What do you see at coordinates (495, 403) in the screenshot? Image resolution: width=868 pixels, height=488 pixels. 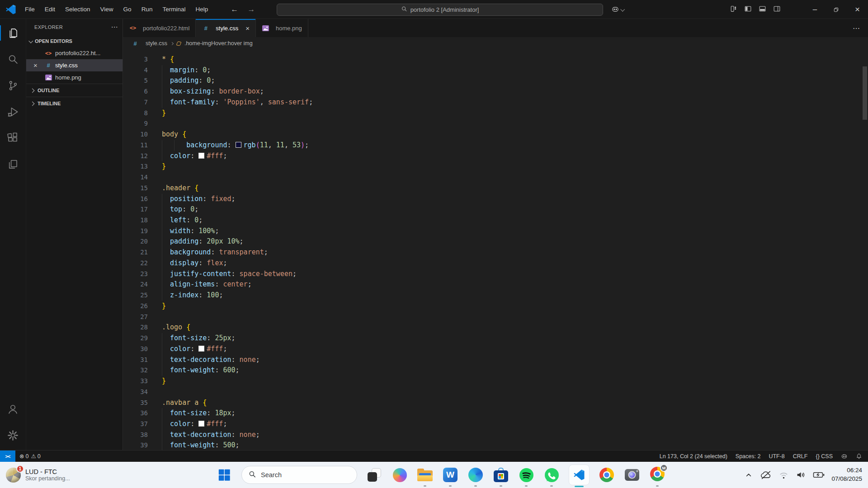 I see `code-line: 35.navbar a {` at bounding box center [495, 403].